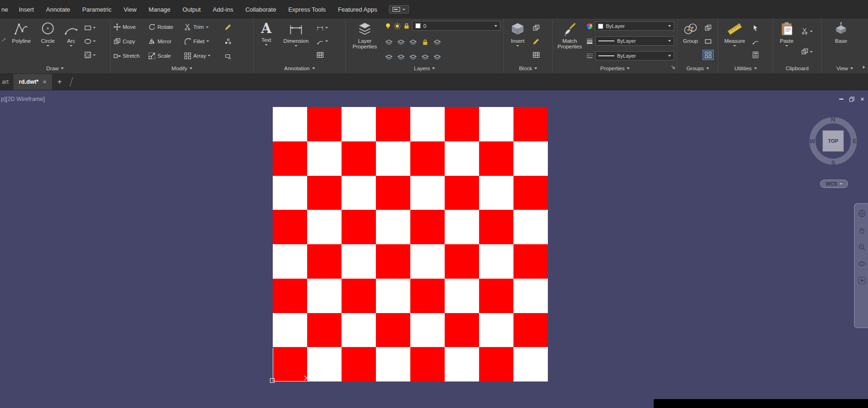 Image resolution: width=868 pixels, height=408 pixels. Describe the element at coordinates (365, 41) in the screenshot. I see `layer-properties-button: LayerProperties` at that location.